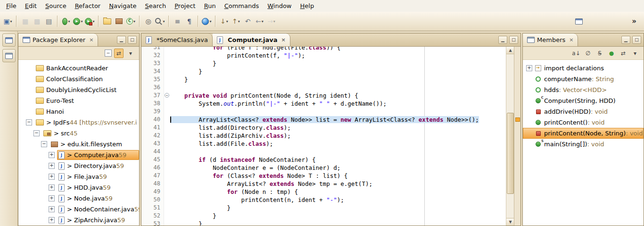 Image resolution: width=644 pixels, height=226 pixels. What do you see at coordinates (583, 133) in the screenshot?
I see `member-item: printContent(Node, String) : void` at bounding box center [583, 133].